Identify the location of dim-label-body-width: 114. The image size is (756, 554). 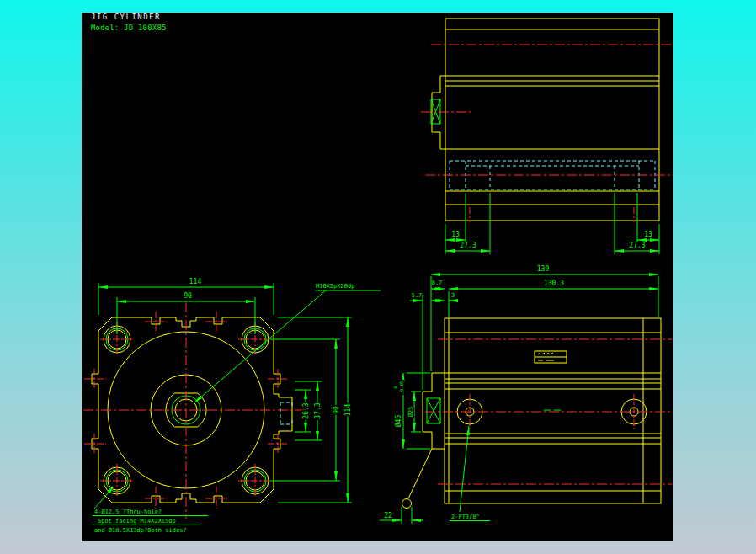
(195, 281).